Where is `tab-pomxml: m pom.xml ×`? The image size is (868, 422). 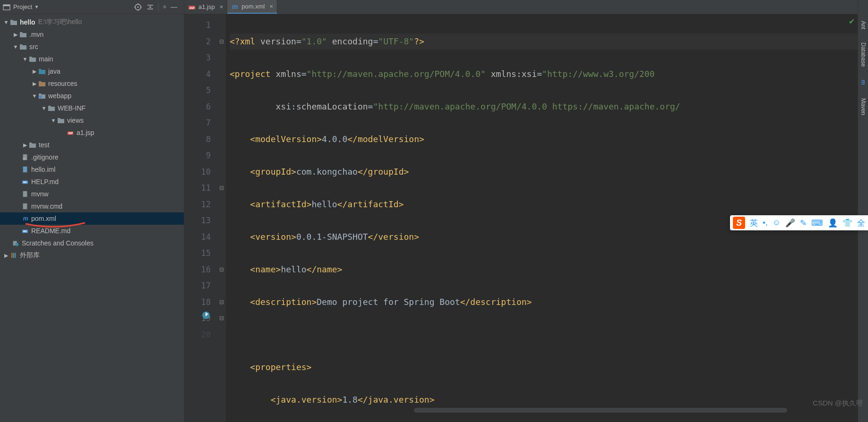
tab-pomxml: m pom.xml × is located at coordinates (252, 7).